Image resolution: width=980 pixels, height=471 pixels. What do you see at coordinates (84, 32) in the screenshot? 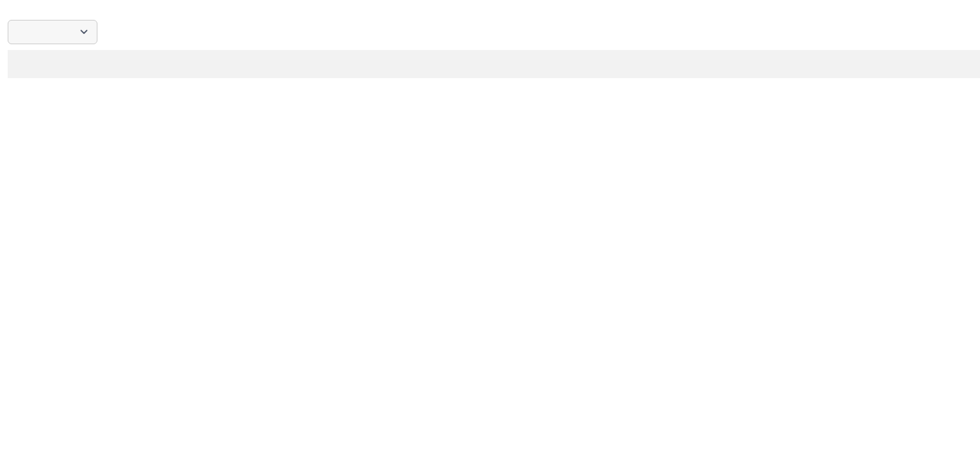
I see `chevron-down-icon` at bounding box center [84, 32].